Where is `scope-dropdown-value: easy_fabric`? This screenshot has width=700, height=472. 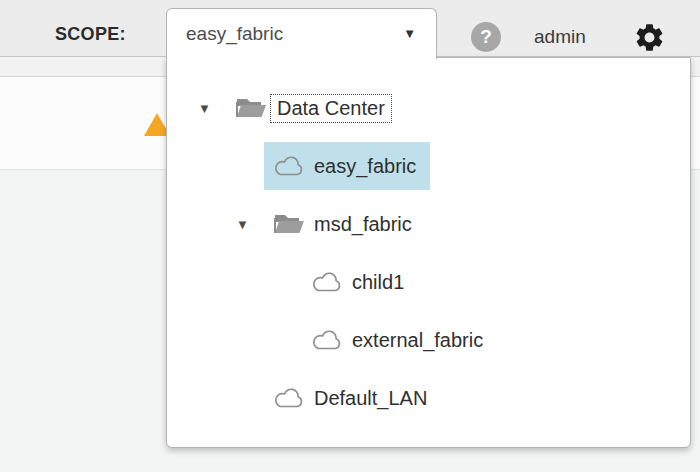 scope-dropdown-value: easy_fabric is located at coordinates (234, 34).